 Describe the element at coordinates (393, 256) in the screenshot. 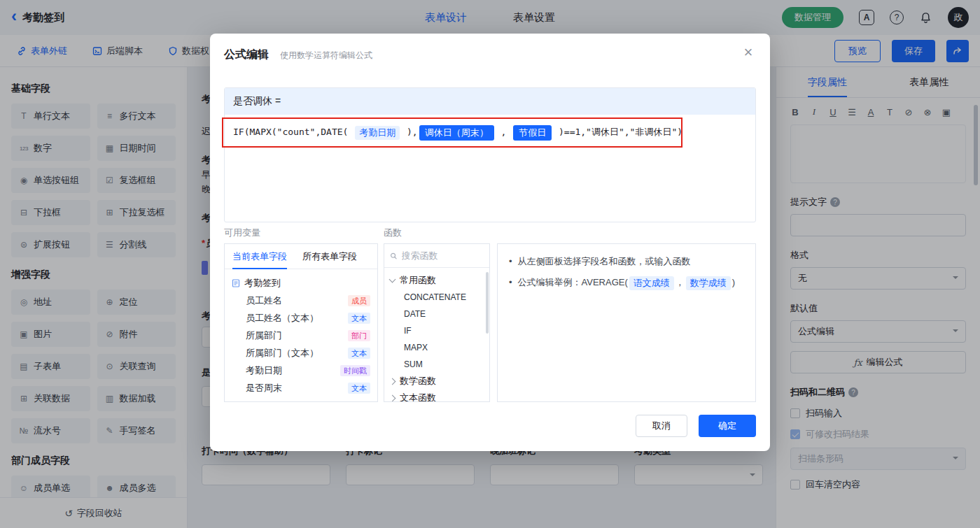

I see `search-icon` at that location.